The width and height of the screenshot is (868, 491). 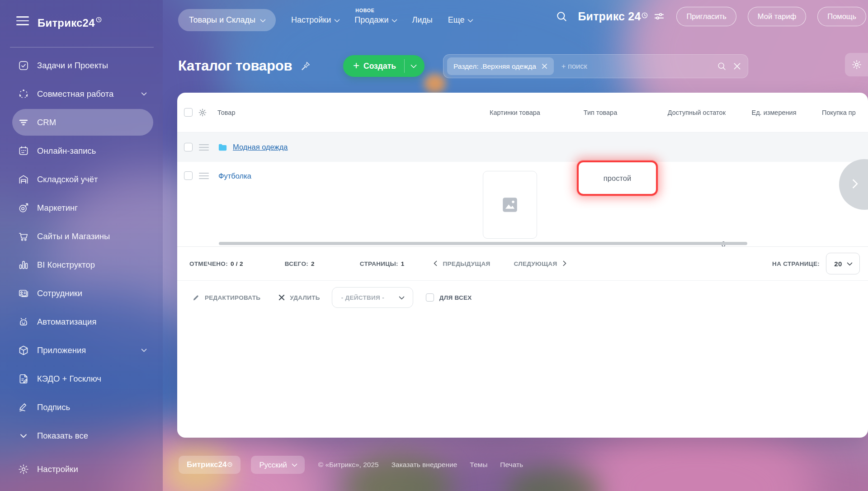 I want to click on sidebar-item-label: Онлайн-запись, so click(x=66, y=151).